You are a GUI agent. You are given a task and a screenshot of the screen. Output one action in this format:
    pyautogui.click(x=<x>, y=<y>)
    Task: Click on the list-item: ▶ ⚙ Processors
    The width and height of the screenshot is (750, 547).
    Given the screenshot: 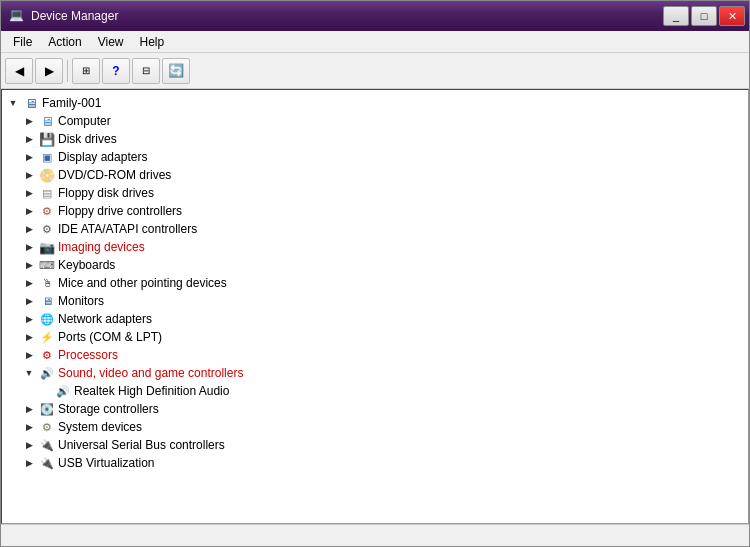 What is the action you would take?
    pyautogui.click(x=375, y=355)
    